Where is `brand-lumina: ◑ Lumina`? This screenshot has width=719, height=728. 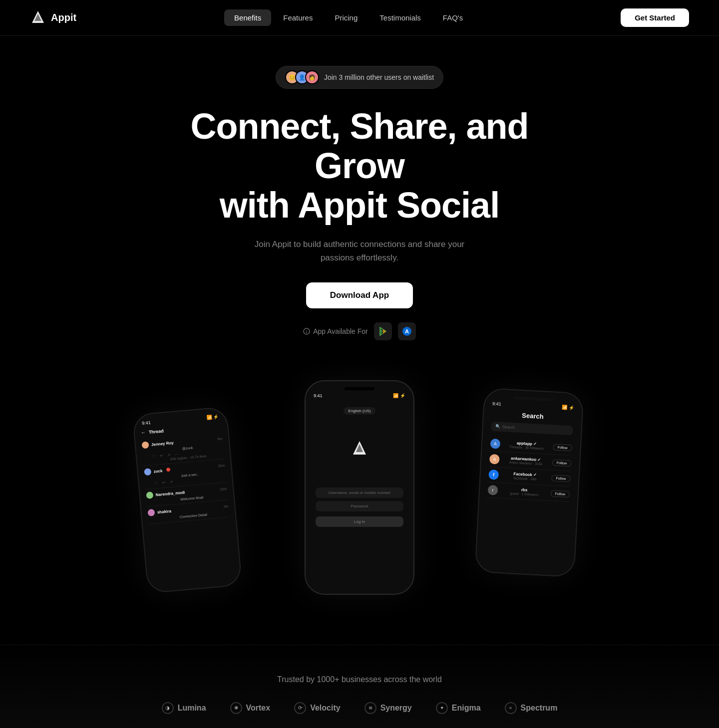
brand-lumina: ◑ Lumina is located at coordinates (184, 708).